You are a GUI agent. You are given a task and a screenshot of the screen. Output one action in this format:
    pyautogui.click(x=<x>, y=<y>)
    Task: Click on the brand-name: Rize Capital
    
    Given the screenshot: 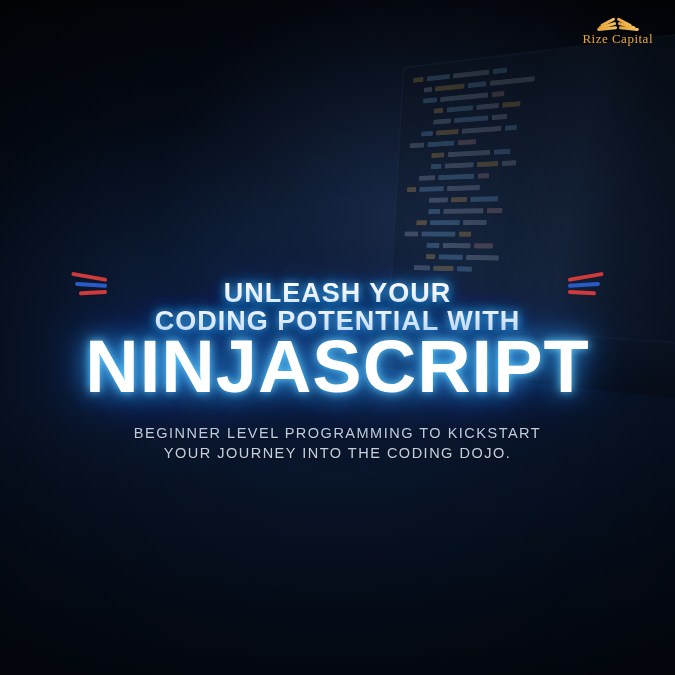 What is the action you would take?
    pyautogui.click(x=618, y=39)
    